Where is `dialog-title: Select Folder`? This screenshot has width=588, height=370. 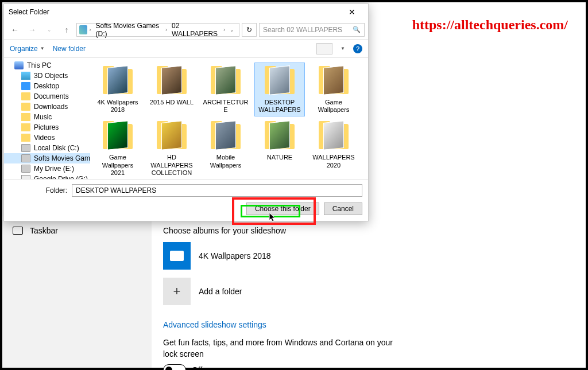
dialog-title: Select Folder is located at coordinates (175, 12).